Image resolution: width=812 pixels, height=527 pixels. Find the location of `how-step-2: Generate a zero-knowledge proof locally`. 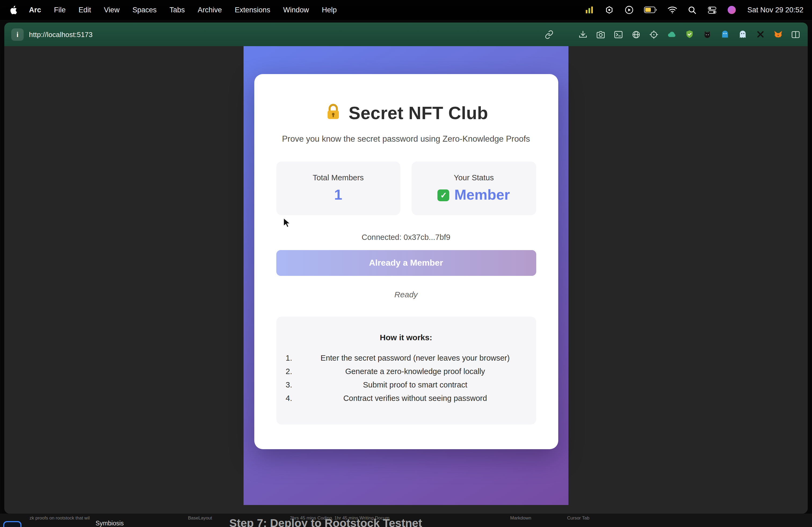

how-step-2: Generate a zero-knowledge proof locally is located at coordinates (415, 372).